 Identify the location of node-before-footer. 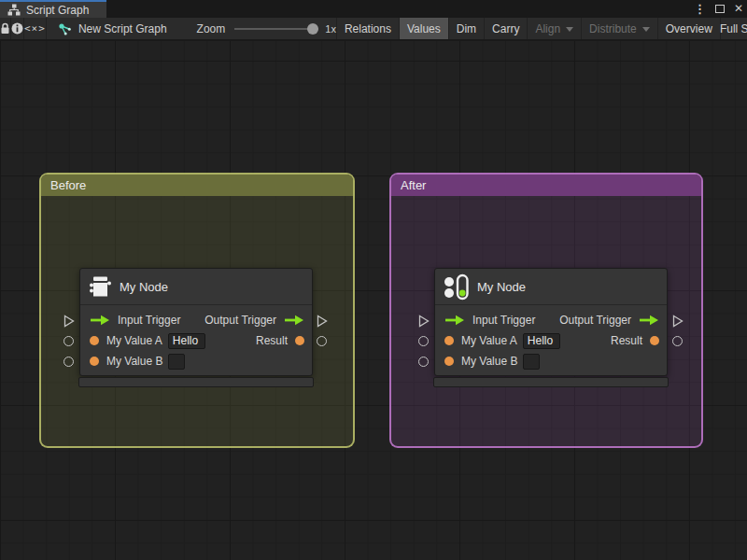
(196, 383).